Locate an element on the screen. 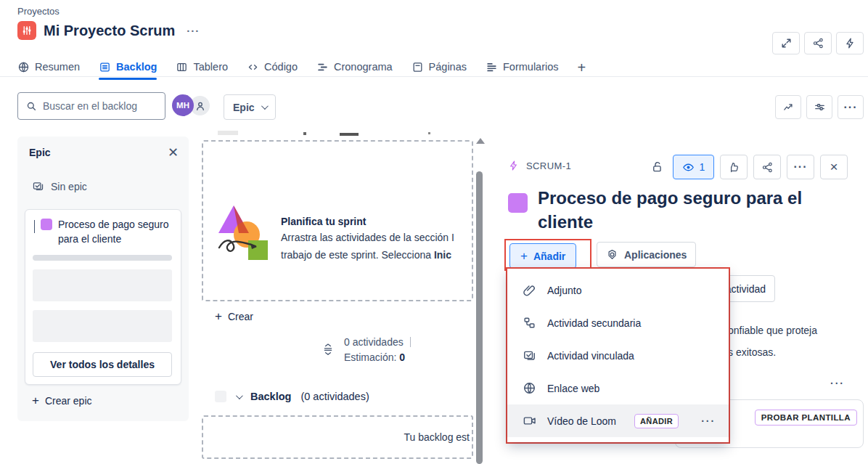 The height and width of the screenshot is (464, 868). backlog-search is located at coordinates (91, 106).